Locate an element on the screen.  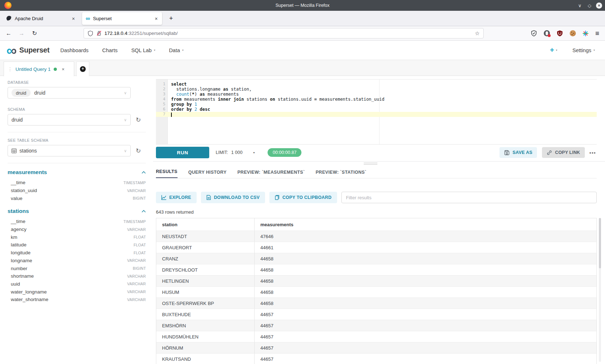
extension-colorful-asterisk-icon is located at coordinates (586, 33).